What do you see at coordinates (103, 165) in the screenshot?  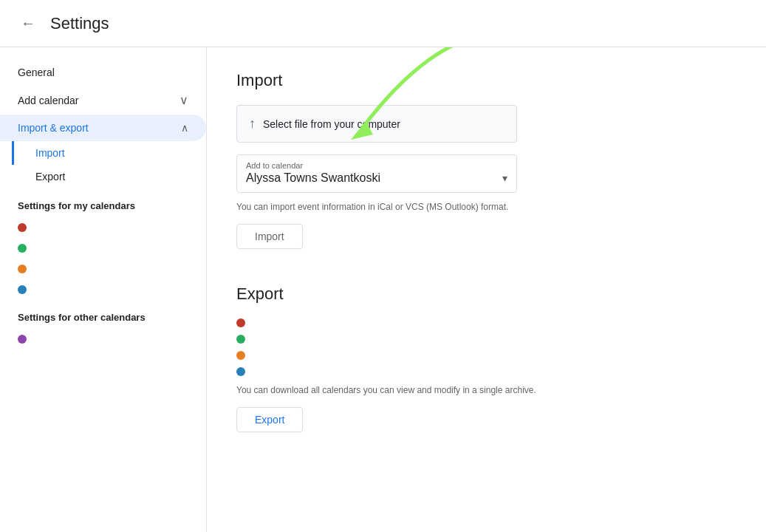 I see `sidebar-sub-menu: Import Export` at bounding box center [103, 165].